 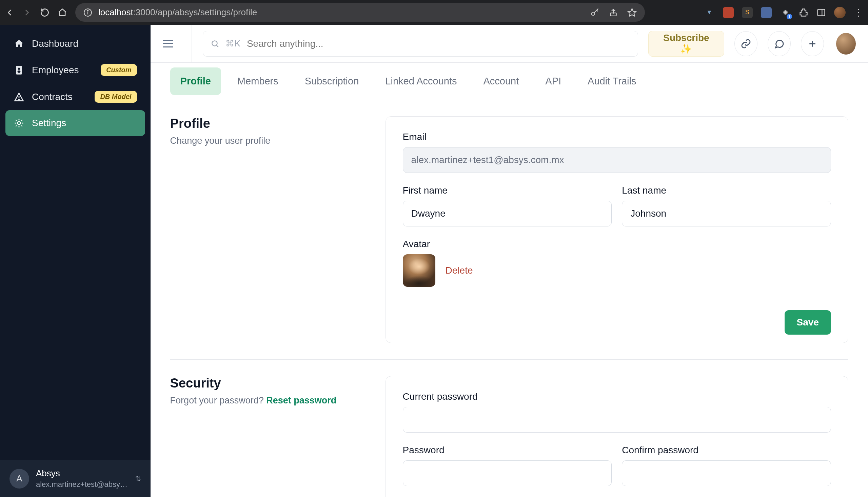 I want to click on settings-tabs: Profile Members Subscription Linked Acco…, so click(x=509, y=81).